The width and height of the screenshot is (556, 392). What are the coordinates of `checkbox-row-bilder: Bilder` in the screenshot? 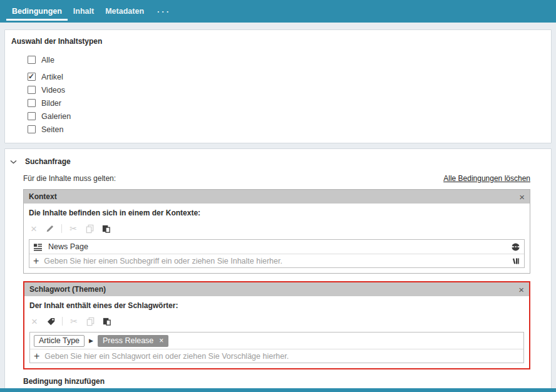 It's located at (286, 103).